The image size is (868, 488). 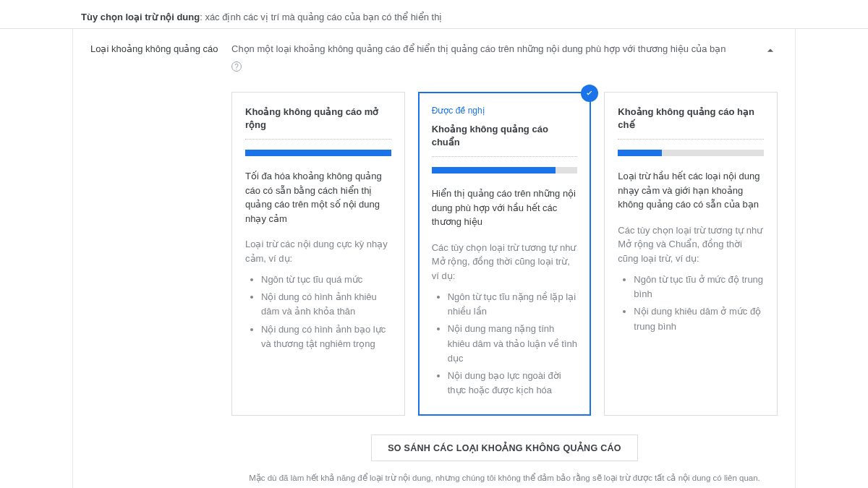 I want to click on card-title: Khoảng không quảng cáo mở rộng, so click(x=318, y=123).